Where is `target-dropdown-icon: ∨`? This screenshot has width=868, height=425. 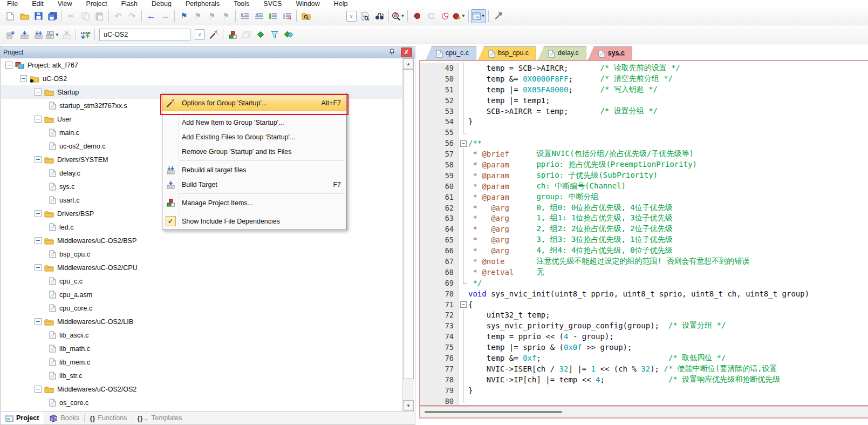 target-dropdown-icon: ∨ is located at coordinates (200, 35).